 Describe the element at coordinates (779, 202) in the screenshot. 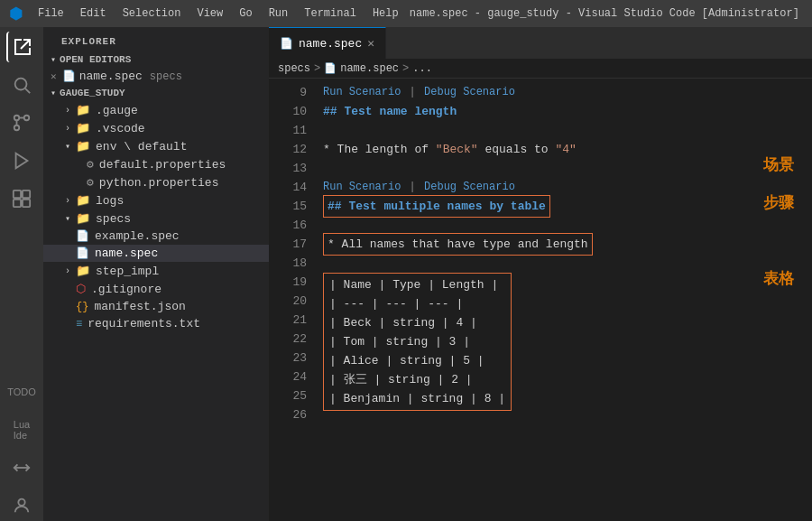

I see `annotation-step: 步骤` at that location.